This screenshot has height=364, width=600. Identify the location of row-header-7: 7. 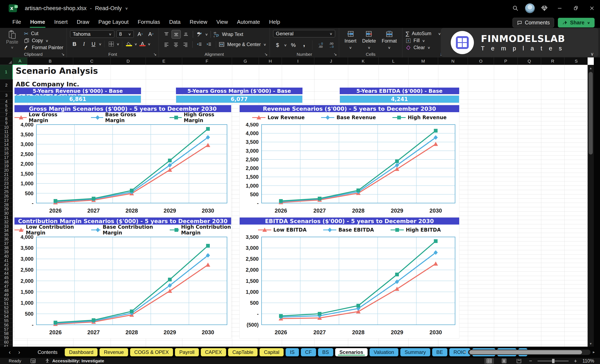
(6, 115).